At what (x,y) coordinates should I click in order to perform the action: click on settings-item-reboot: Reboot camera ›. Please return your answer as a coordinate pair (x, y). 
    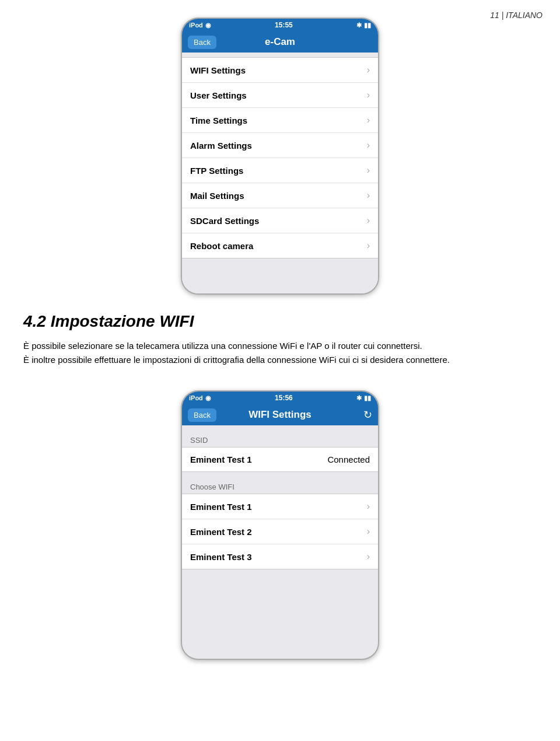
    Looking at the image, I should click on (280, 246).